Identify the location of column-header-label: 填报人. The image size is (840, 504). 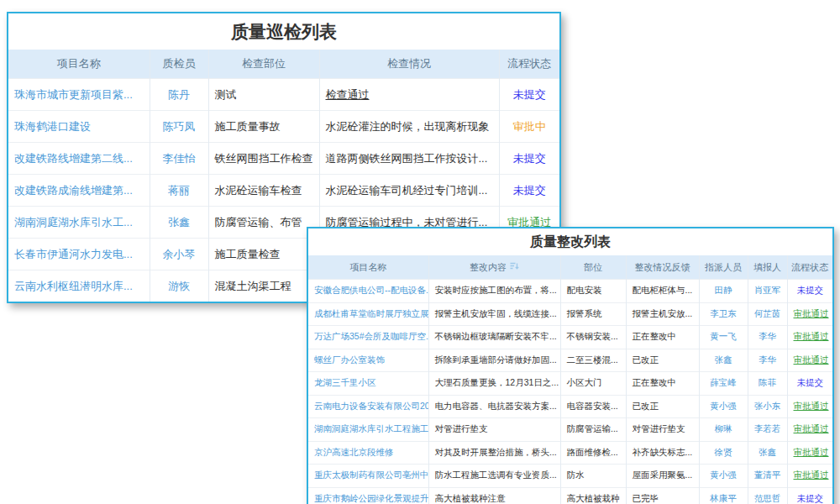
(768, 267).